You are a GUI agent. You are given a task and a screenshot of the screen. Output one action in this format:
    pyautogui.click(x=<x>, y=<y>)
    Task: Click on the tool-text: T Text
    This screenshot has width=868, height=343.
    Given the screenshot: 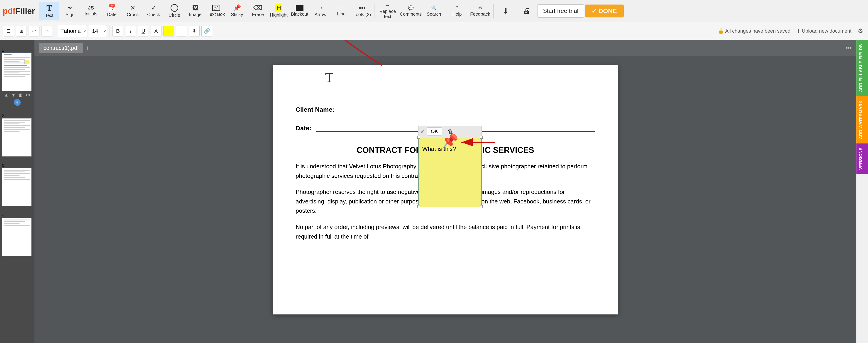 What is the action you would take?
    pyautogui.click(x=49, y=11)
    